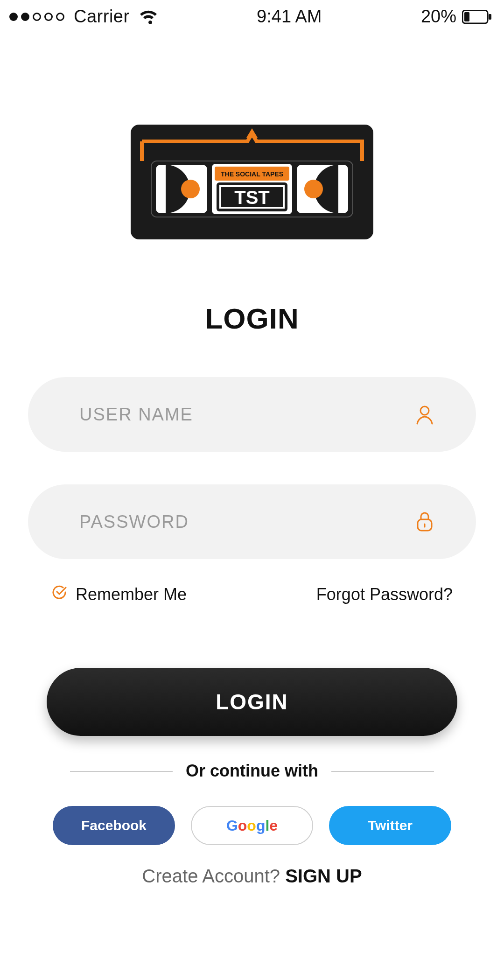 The width and height of the screenshot is (504, 980). Describe the element at coordinates (252, 702) in the screenshot. I see `login-button: LOGIN` at that location.